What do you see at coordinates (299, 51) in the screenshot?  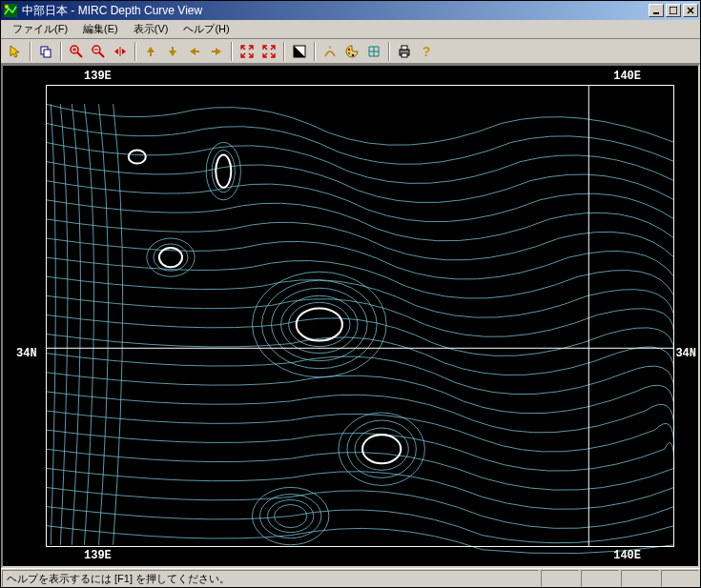 I see `contrast-button` at bounding box center [299, 51].